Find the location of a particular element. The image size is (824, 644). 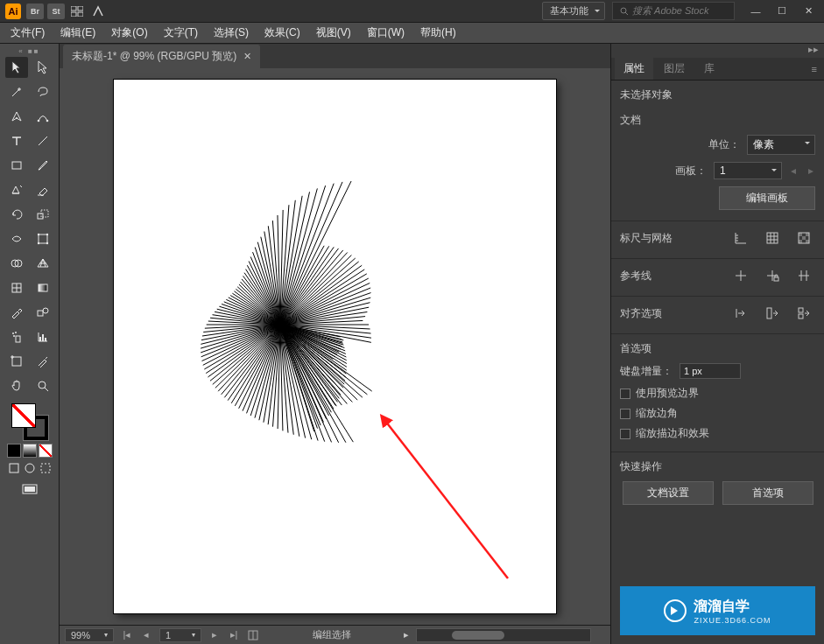

shape-builder-tool is located at coordinates (17, 263).